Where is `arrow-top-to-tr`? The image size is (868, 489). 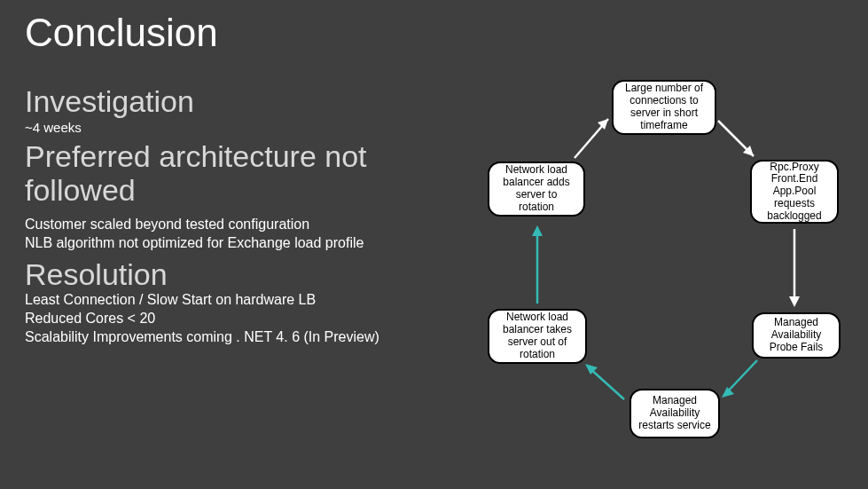 arrow-top-to-tr is located at coordinates (745, 142).